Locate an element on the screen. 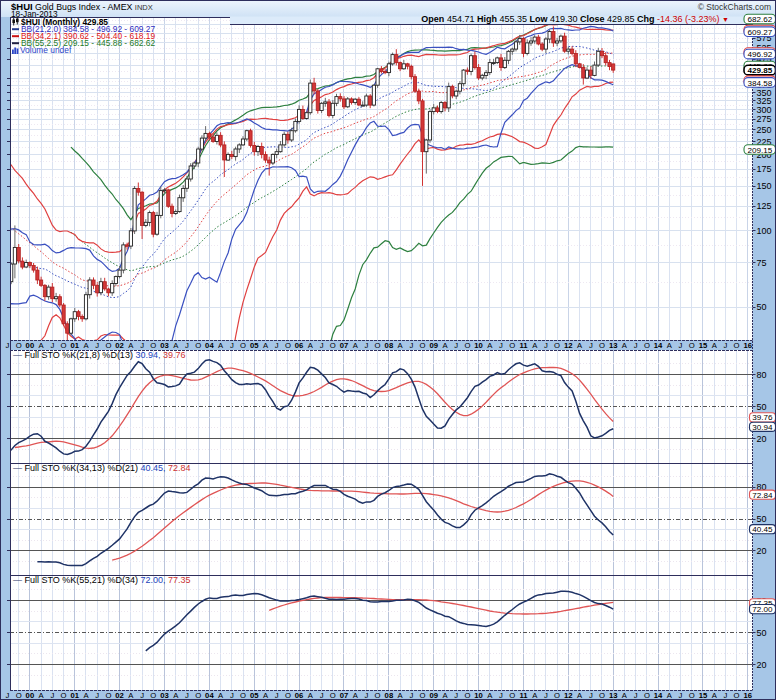 This screenshot has width=776, height=700. svg-text: 16 is located at coordinates (748, 696).